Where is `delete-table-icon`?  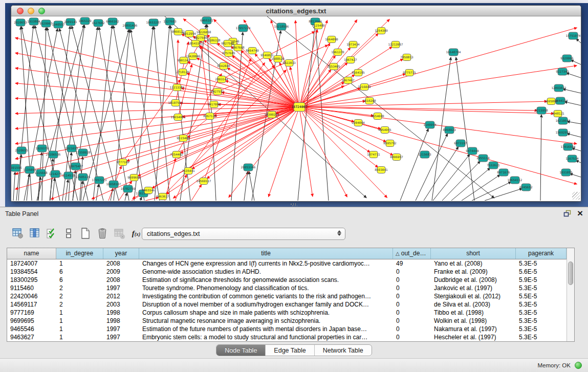
delete-table-icon is located at coordinates (119, 233).